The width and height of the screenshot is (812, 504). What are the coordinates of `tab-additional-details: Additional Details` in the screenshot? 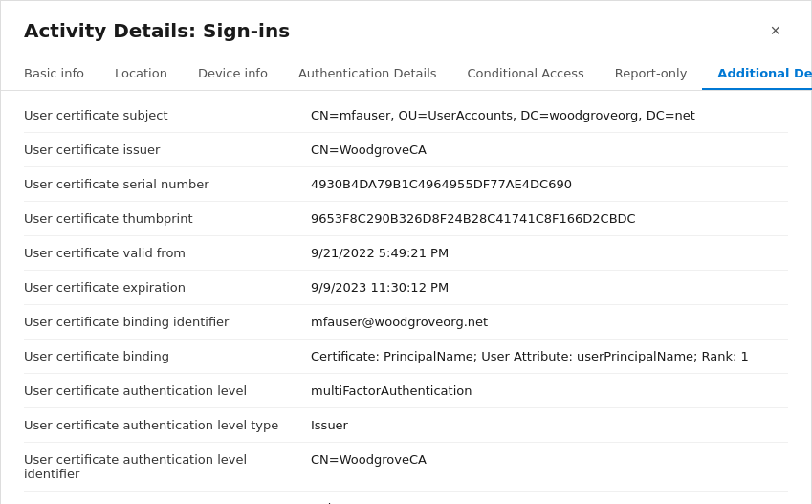 It's located at (757, 75).